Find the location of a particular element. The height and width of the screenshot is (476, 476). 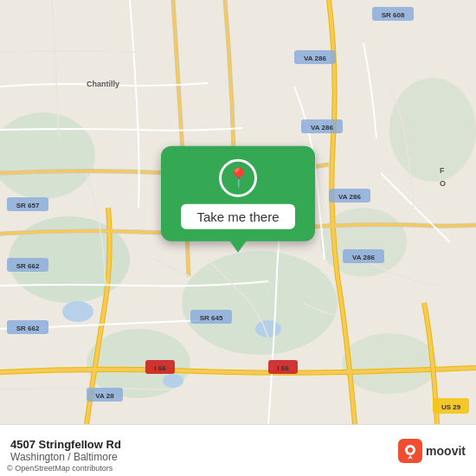

copyright-text: © OpenStreetMap contributors is located at coordinates (60, 468).